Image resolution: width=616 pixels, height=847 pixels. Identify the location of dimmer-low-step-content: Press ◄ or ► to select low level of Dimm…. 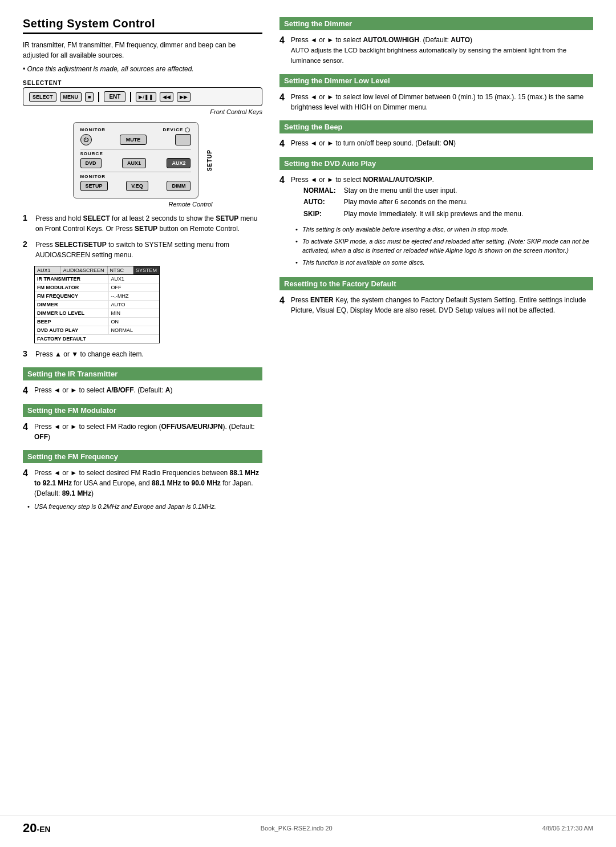
(442, 102).